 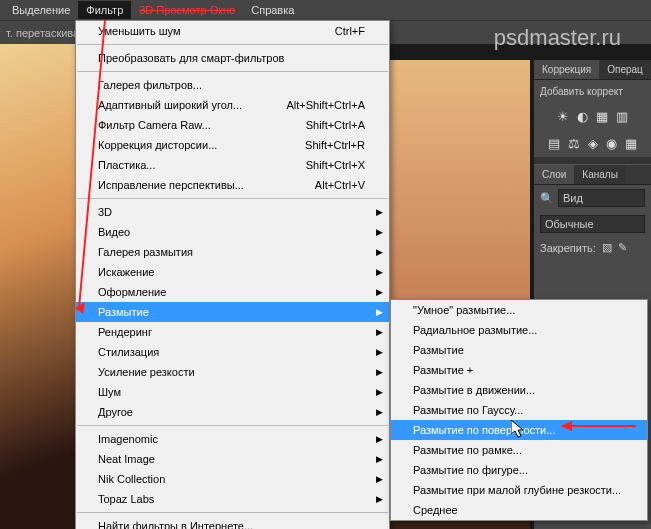 What do you see at coordinates (602, 198) in the screenshot?
I see `view-selector: Вид` at bounding box center [602, 198].